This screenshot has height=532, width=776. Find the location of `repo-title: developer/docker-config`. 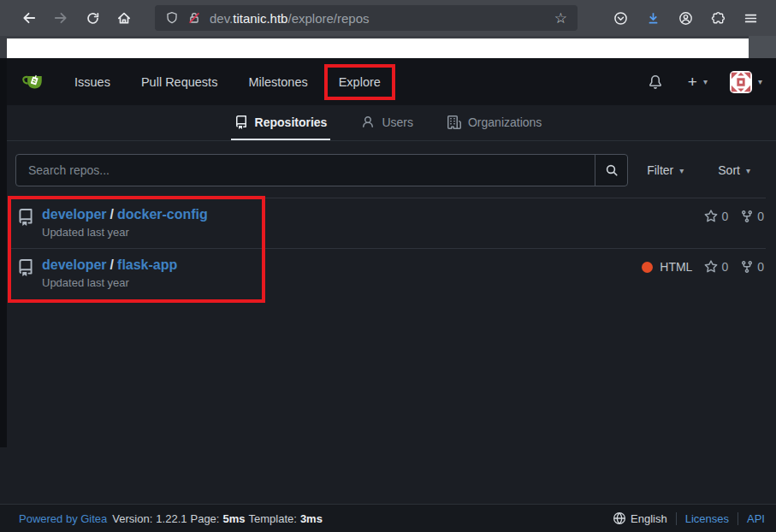

repo-title: developer/docker-config is located at coordinates (373, 215).